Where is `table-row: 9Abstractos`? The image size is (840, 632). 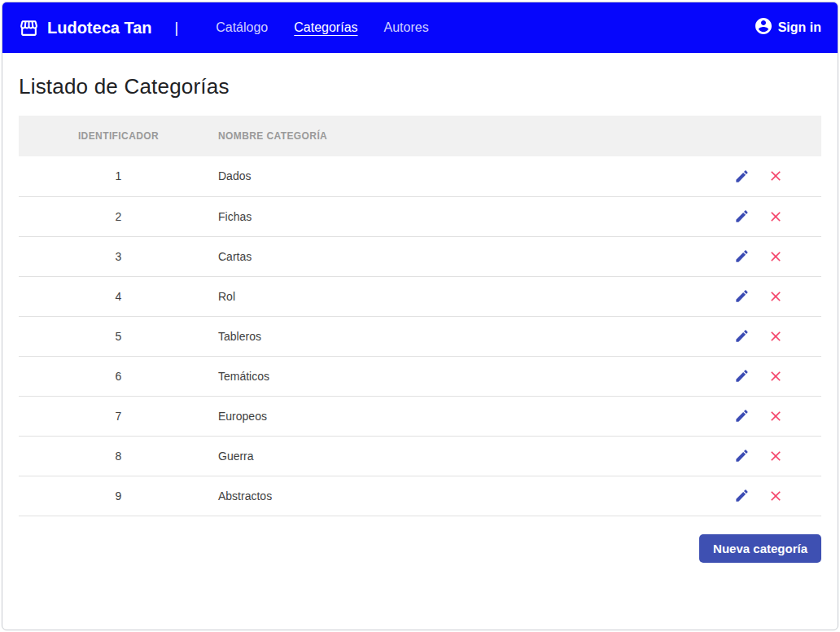 table-row: 9Abstractos is located at coordinates (420, 495).